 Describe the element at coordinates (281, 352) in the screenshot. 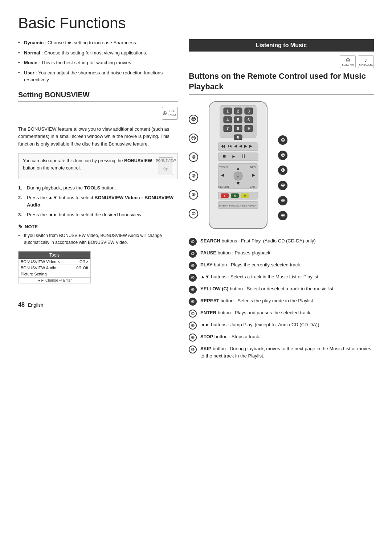

I see `desc-item-10: ⑩ SKIP button : During playback, moves t…` at that location.